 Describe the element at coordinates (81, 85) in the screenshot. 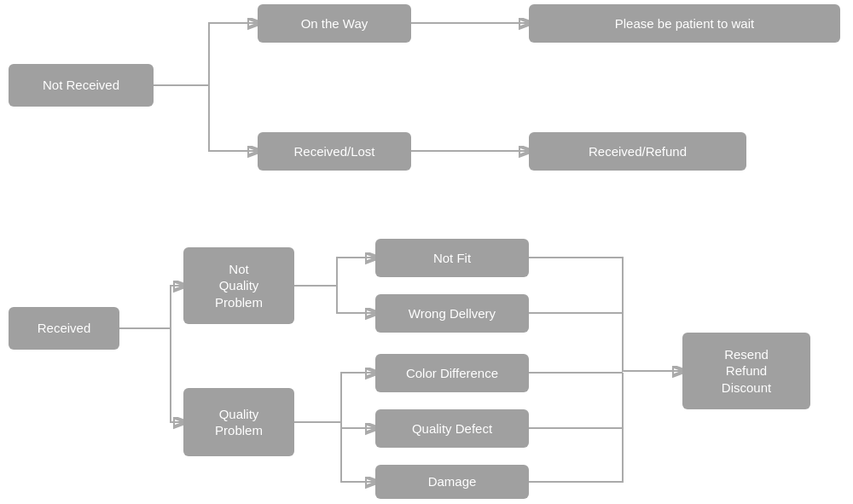

I see `not-received-node: Not Received` at that location.